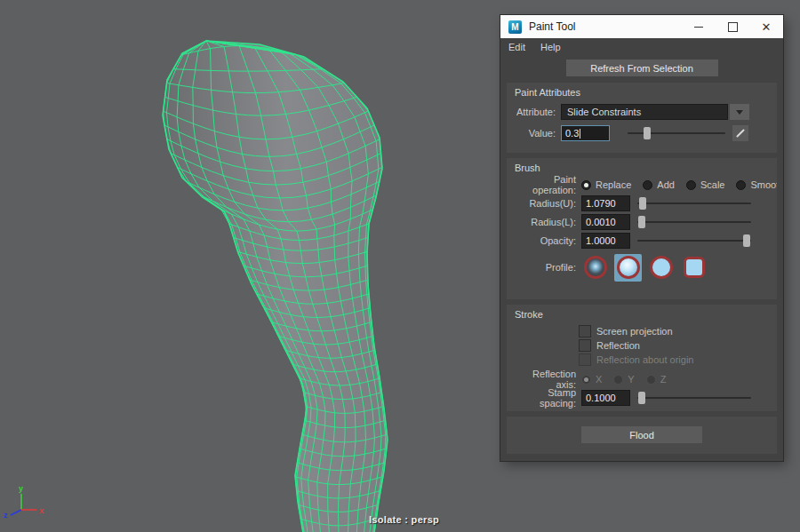  Describe the element at coordinates (552, 27) in the screenshot. I see `window-title: Paint Tool` at that location.